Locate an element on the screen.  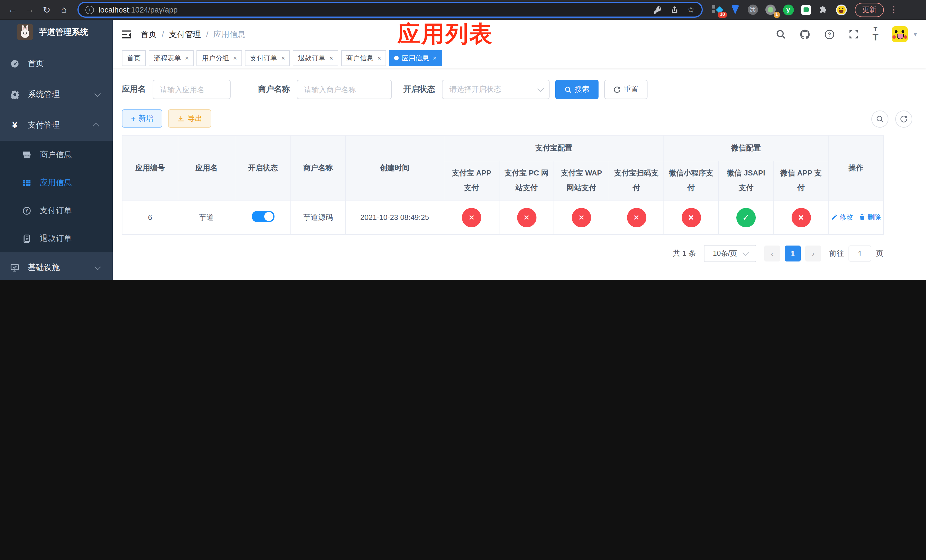
profile-emoji-icon is located at coordinates (841, 10).